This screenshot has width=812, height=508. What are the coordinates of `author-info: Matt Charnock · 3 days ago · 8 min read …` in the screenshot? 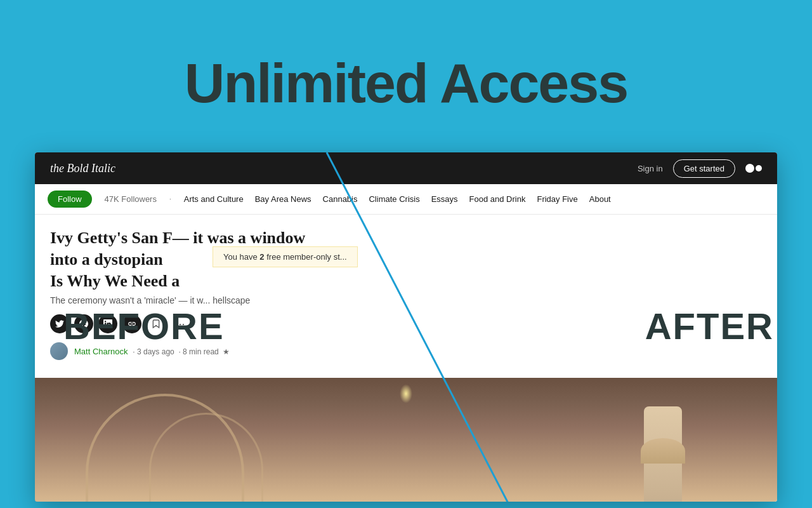 It's located at (152, 351).